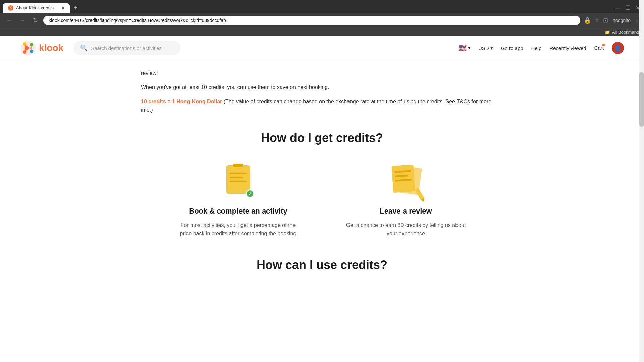 The width and height of the screenshot is (644, 362). What do you see at coordinates (597, 20) in the screenshot?
I see `star-icon: ☆` at bounding box center [597, 20].